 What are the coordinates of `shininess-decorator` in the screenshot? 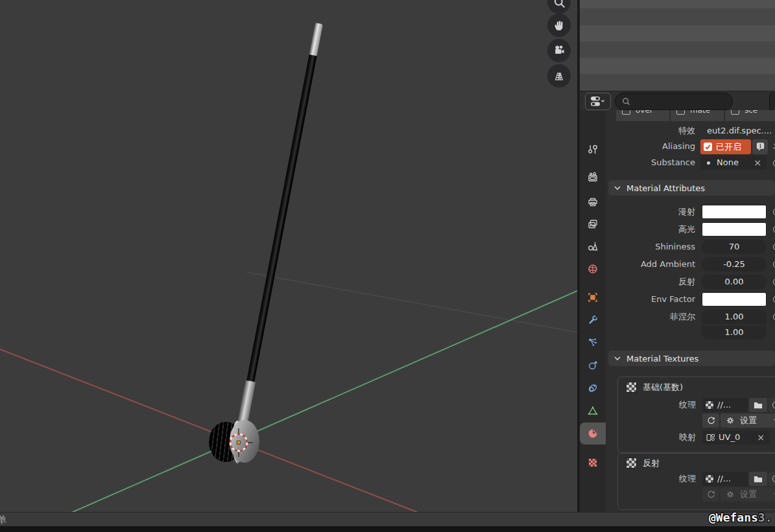 It's located at (772, 247).